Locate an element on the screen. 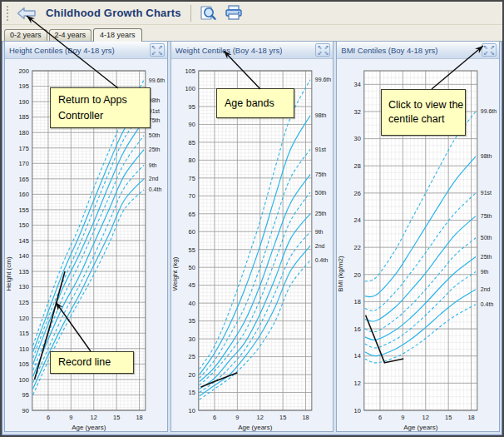  annotation-record-line: Record line is located at coordinates (91, 363).